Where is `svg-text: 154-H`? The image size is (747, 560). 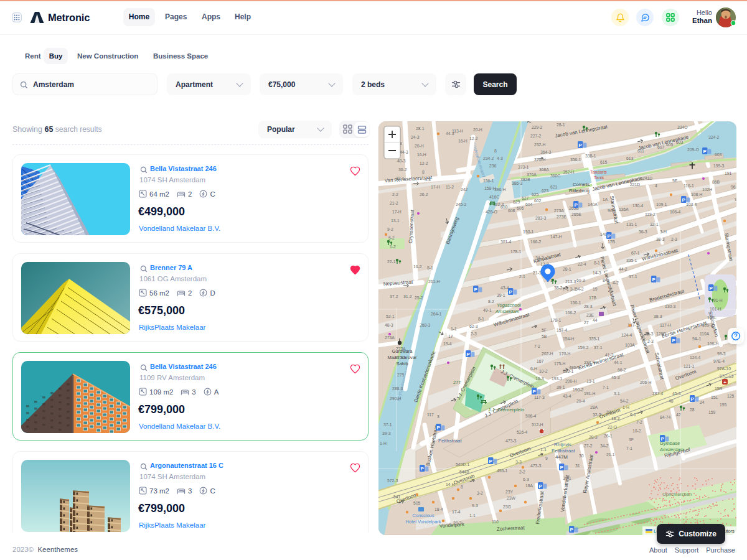 svg-text: 154-H is located at coordinates (569, 338).